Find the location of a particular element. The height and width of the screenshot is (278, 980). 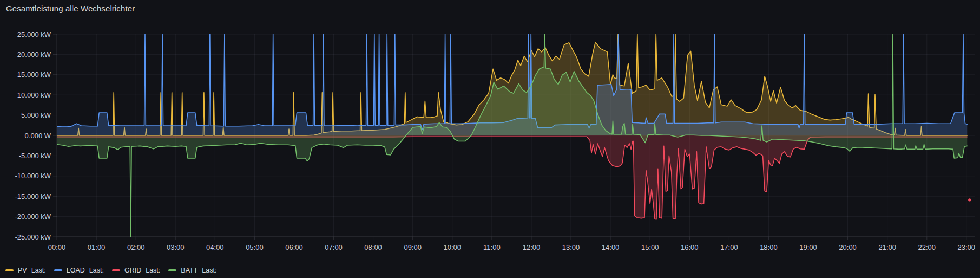

legend-series-name: GRID is located at coordinates (133, 270).